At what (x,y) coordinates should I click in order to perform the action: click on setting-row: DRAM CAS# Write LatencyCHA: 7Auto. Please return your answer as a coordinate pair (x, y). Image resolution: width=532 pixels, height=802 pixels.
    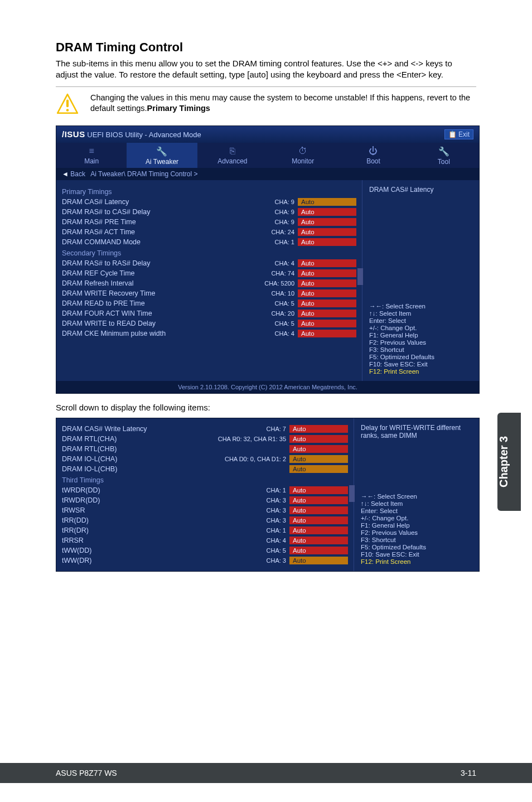
    Looking at the image, I should click on (205, 429).